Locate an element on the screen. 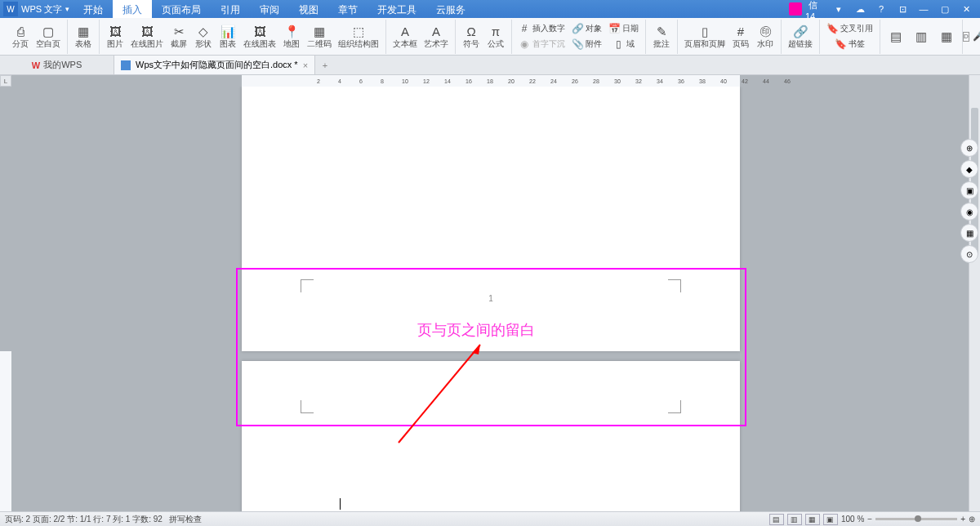 The height and width of the screenshot is (526, 980). window-shrink-icon: ⊡ is located at coordinates (902, 10).